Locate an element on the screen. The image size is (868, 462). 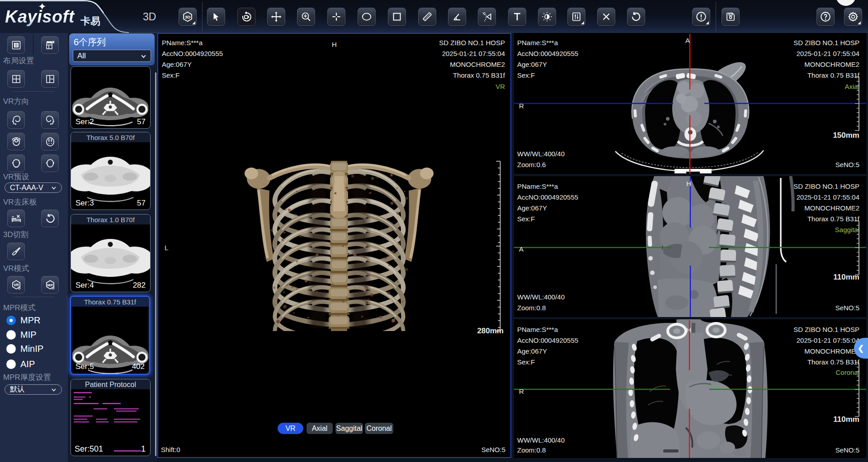
svg-text: VR is located at coordinates (16, 285).